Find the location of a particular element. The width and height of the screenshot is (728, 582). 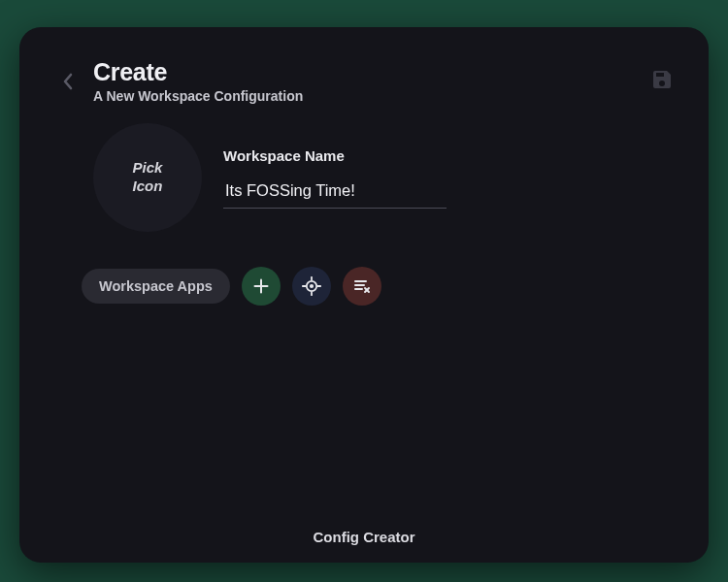

back-button is located at coordinates (68, 81).